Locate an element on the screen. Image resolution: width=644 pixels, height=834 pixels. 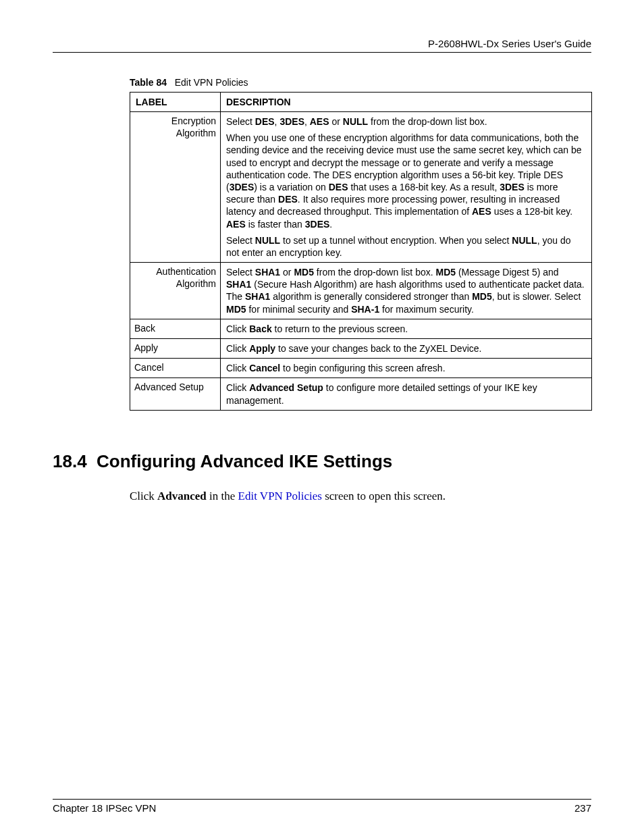
desc-advanced-setup: Click Advanced Setup to configure more d… is located at coordinates (406, 394).